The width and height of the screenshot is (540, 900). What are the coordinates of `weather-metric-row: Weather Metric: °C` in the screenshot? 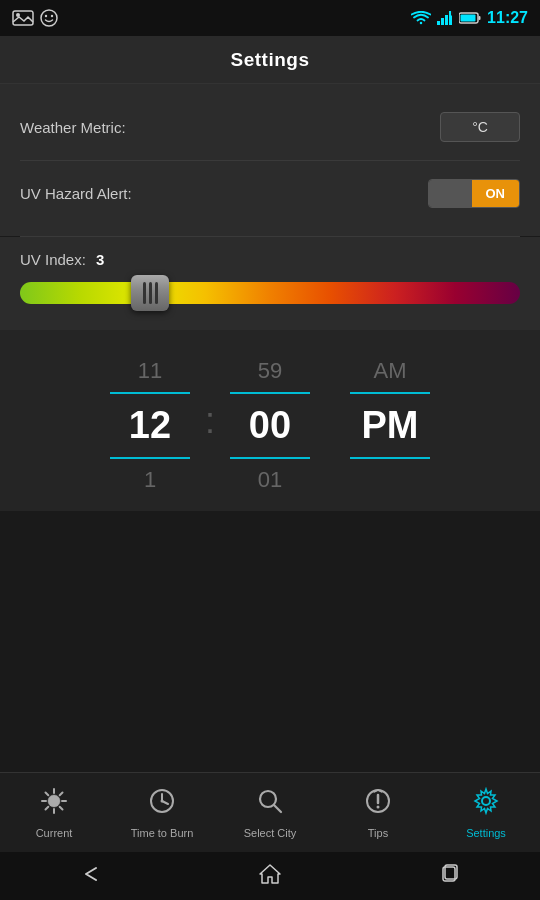 It's located at (270, 128).